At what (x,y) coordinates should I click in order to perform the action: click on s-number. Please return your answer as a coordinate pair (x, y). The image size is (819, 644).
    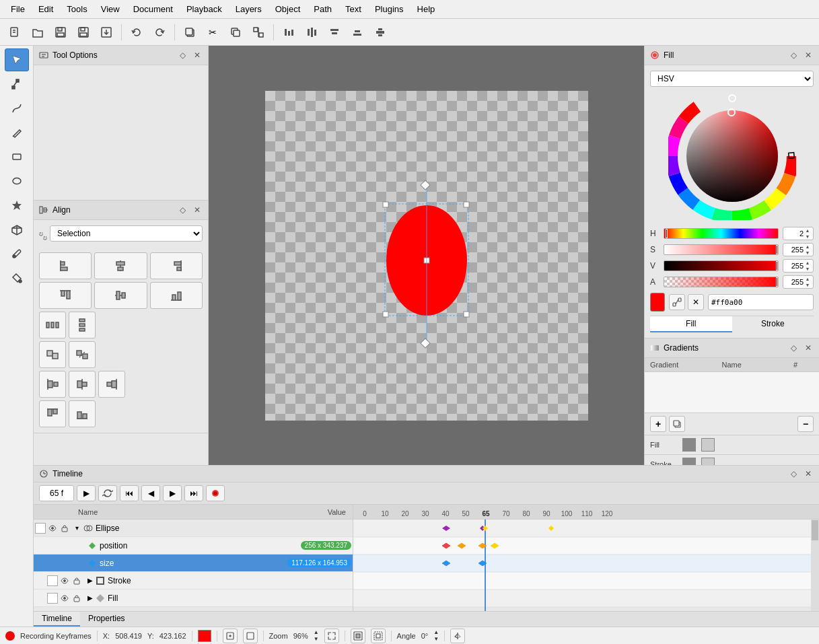
    Looking at the image, I should click on (794, 250).